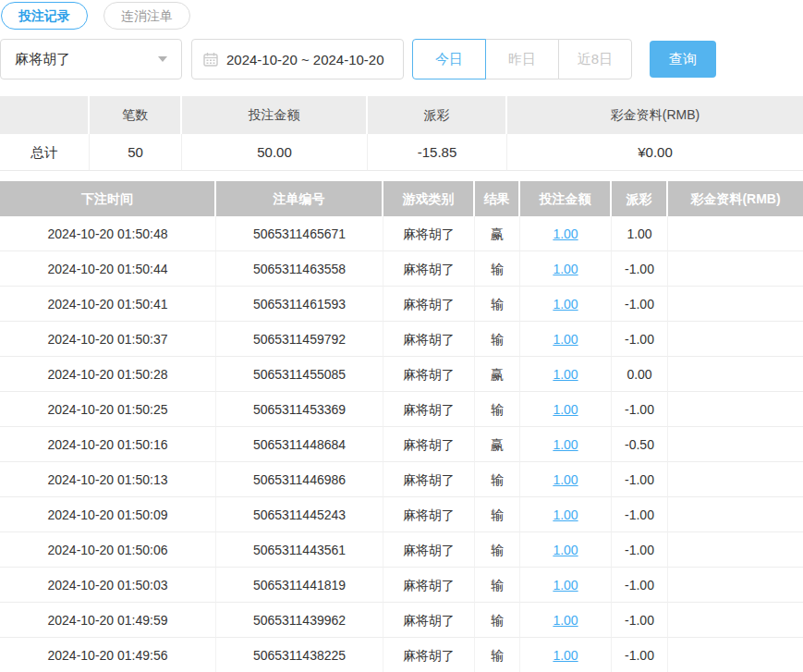  What do you see at coordinates (163, 59) in the screenshot?
I see `chevron-down-icon` at bounding box center [163, 59].